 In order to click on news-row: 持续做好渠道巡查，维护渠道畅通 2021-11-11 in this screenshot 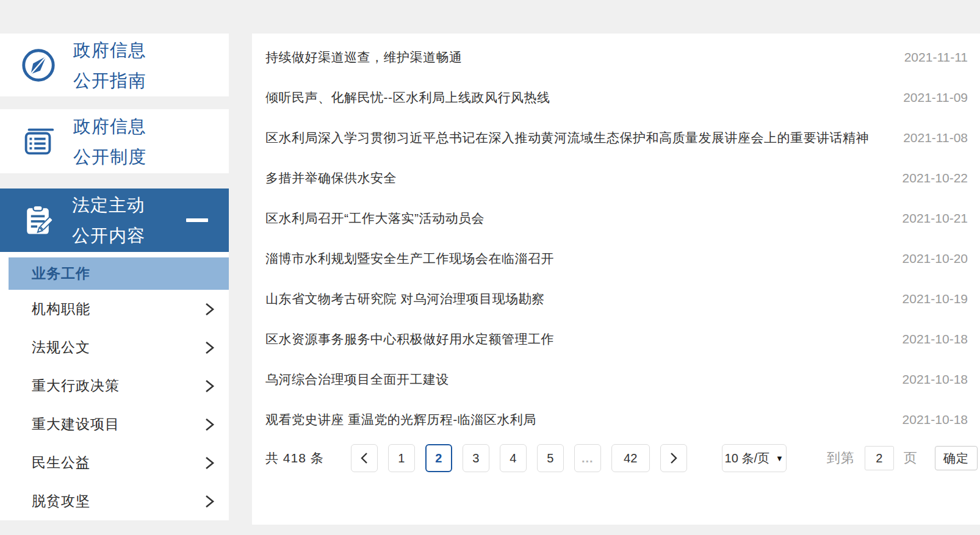, I will do `click(616, 57)`.